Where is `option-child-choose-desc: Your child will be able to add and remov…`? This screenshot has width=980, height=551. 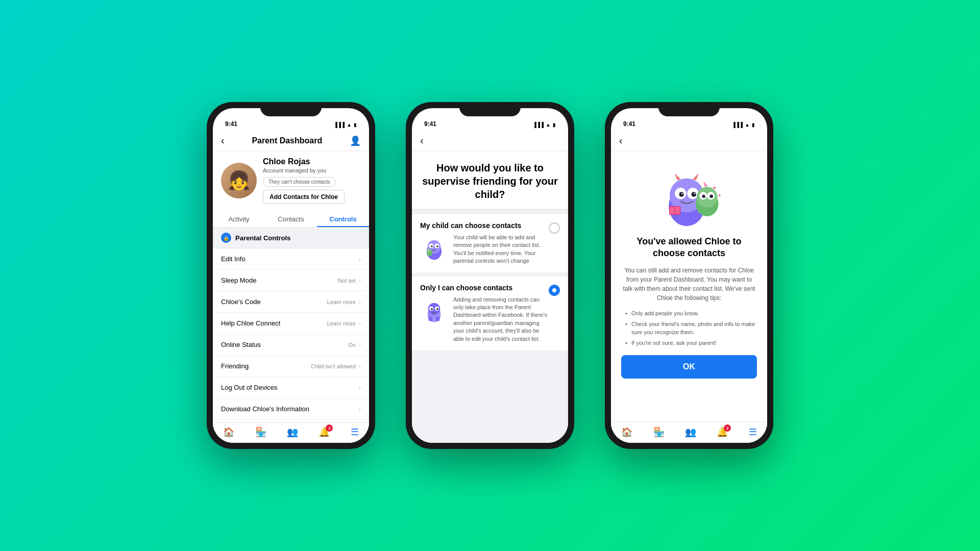 option-child-choose-desc: Your child will be able to add and remov… is located at coordinates (501, 249).